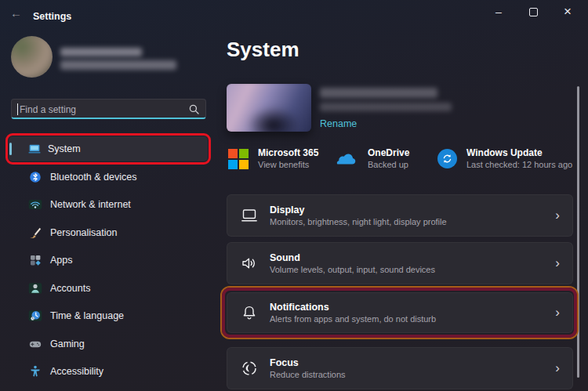 The image size is (588, 391). Describe the element at coordinates (109, 372) in the screenshot. I see `sidebar-item-accessibility: Accessibility` at that location.